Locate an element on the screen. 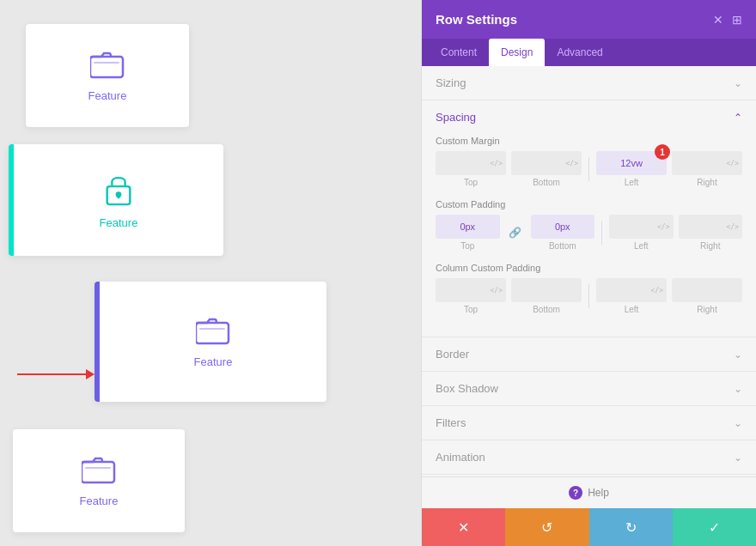 This screenshot has width=756, height=546. help-icon: ? is located at coordinates (576, 493).